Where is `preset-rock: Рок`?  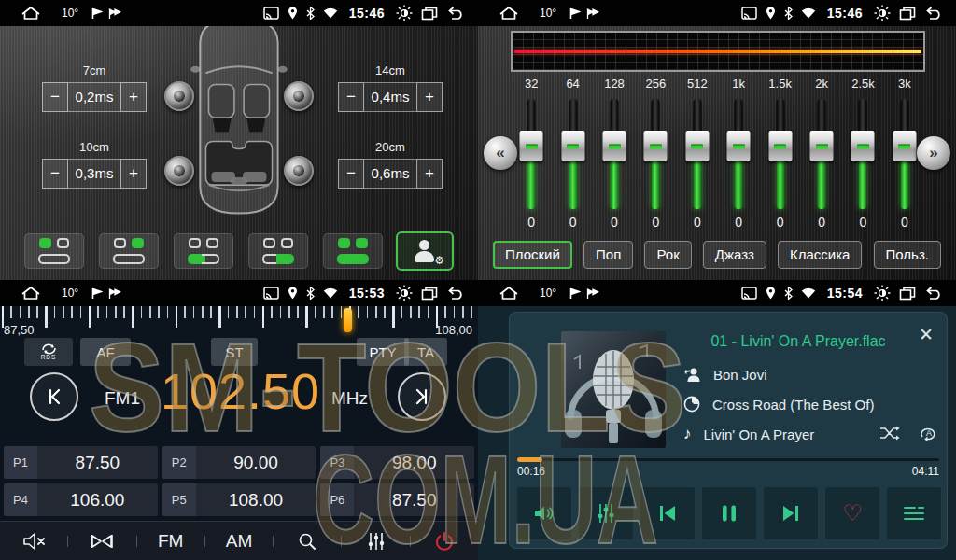
preset-rock: Рок is located at coordinates (668, 255).